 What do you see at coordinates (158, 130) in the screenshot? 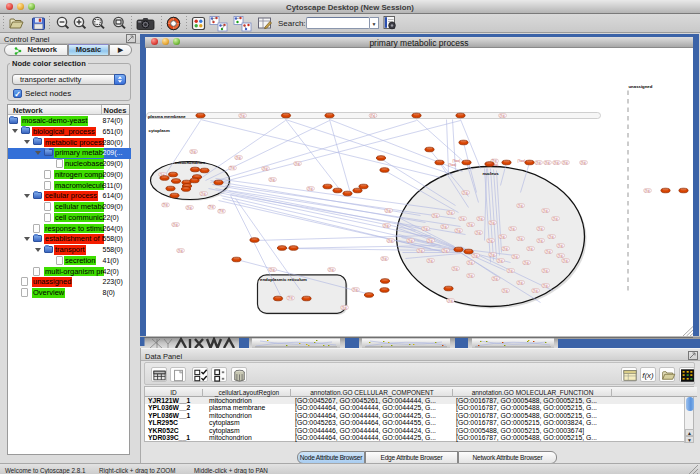
I see `svg-text: cytoplasm` at bounding box center [158, 130].